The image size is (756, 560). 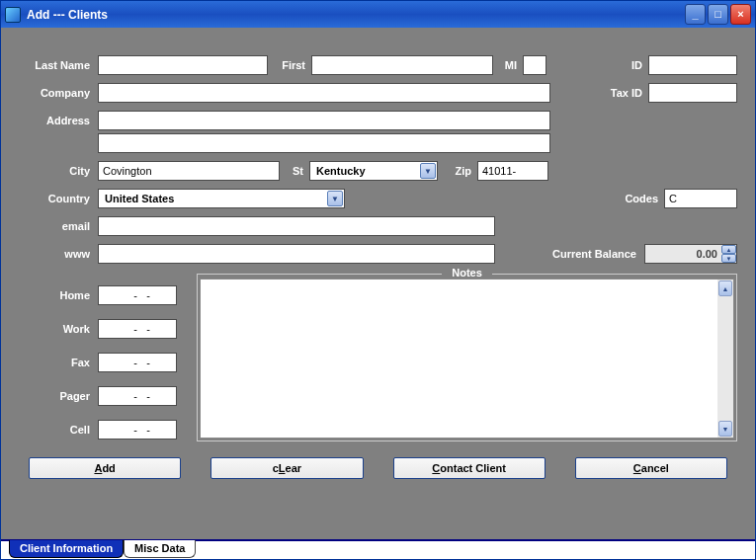 What do you see at coordinates (189, 171) in the screenshot?
I see `city-input` at bounding box center [189, 171].